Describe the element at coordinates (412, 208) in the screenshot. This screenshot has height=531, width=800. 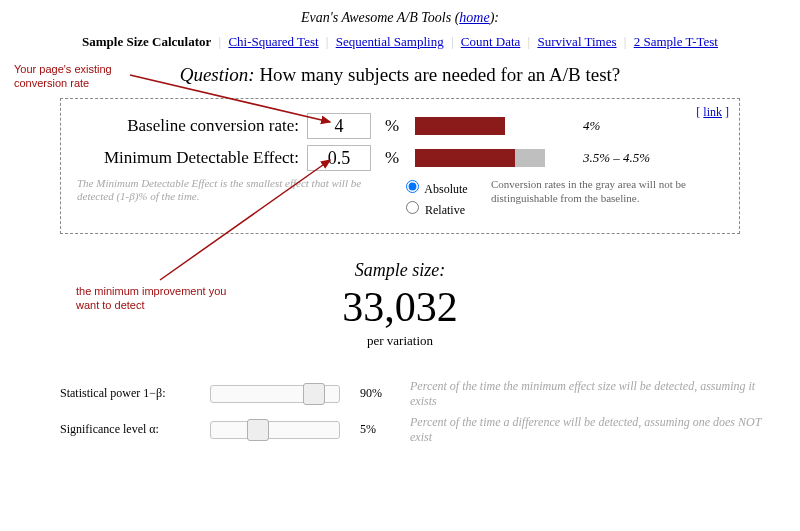
I see `relative-radio` at that location.